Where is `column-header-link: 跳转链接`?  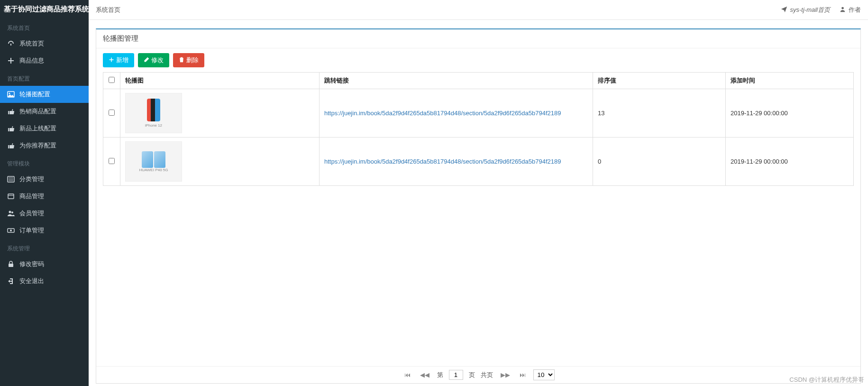
column-header-link: 跳转链接 is located at coordinates (456, 81).